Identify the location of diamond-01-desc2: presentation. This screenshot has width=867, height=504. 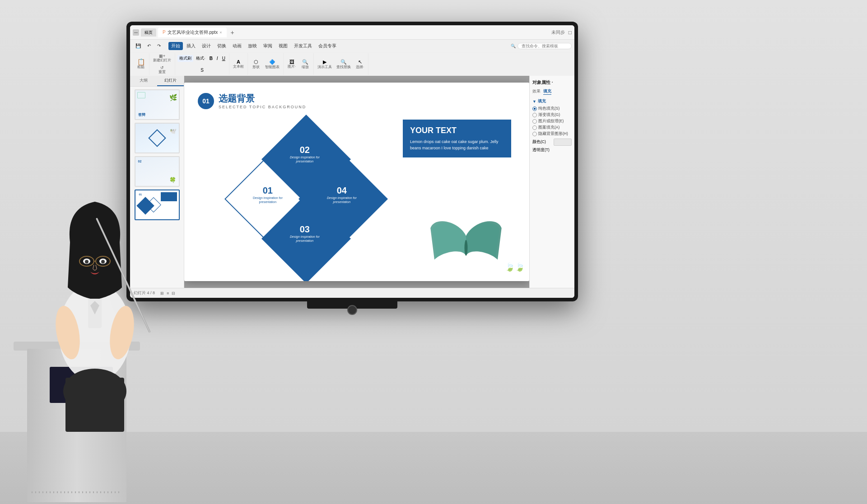
(268, 202).